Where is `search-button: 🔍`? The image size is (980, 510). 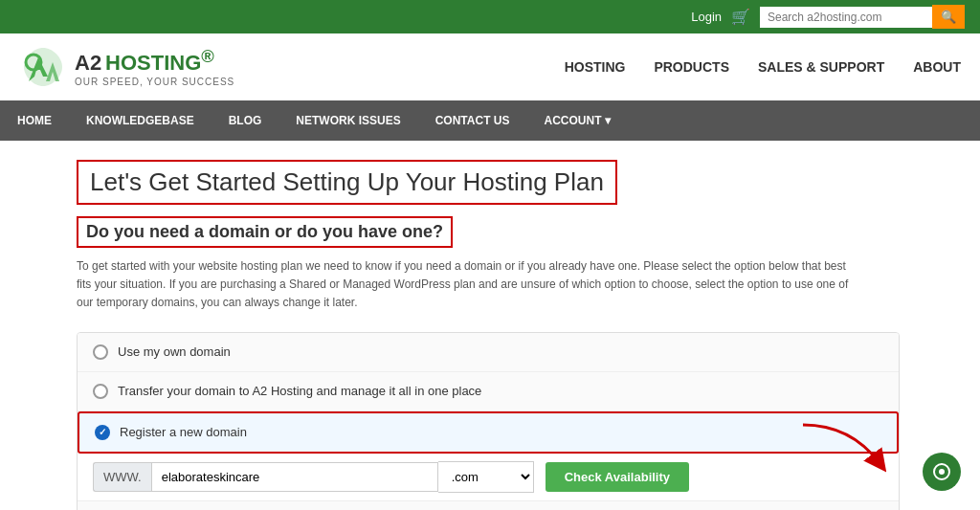
search-button: 🔍 is located at coordinates (948, 17).